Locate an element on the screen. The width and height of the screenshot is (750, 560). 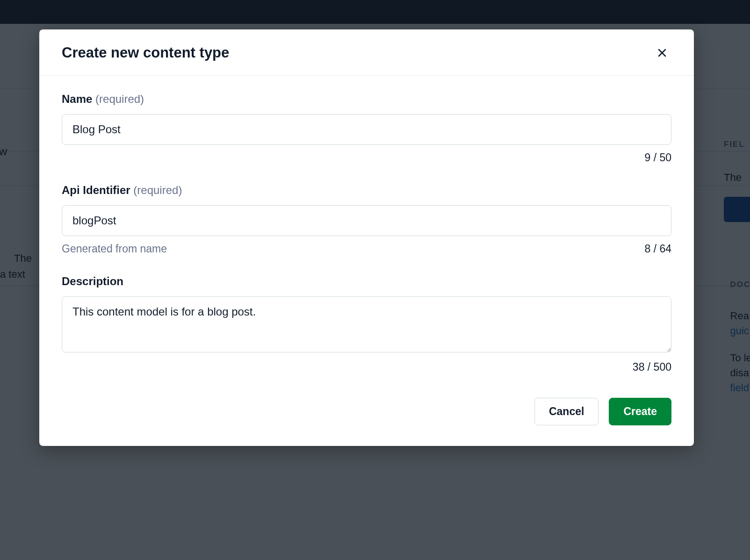
api-identifier-input is located at coordinates (367, 221).